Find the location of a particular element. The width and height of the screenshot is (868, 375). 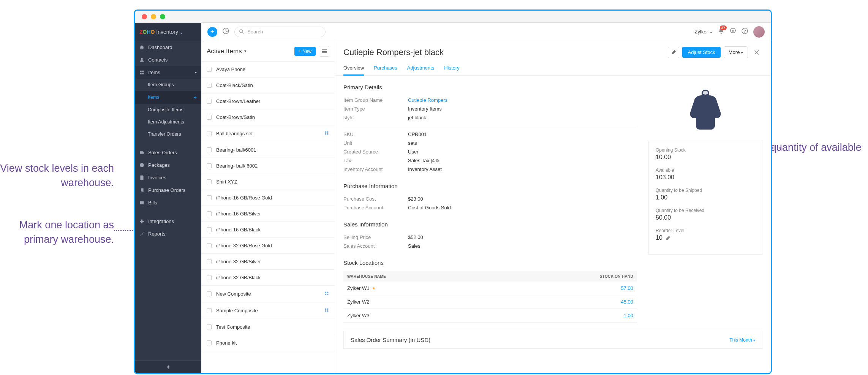

settings-icon is located at coordinates (733, 32).